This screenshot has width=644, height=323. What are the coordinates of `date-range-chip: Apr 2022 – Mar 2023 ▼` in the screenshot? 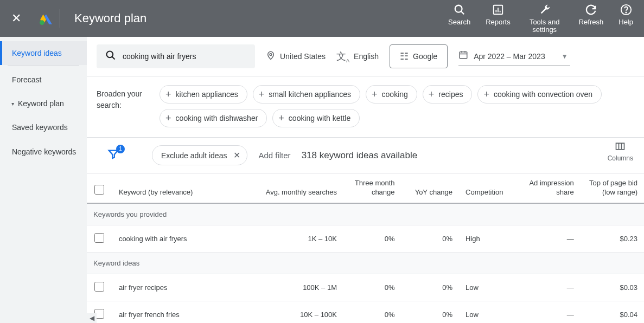 It's located at (514, 56).